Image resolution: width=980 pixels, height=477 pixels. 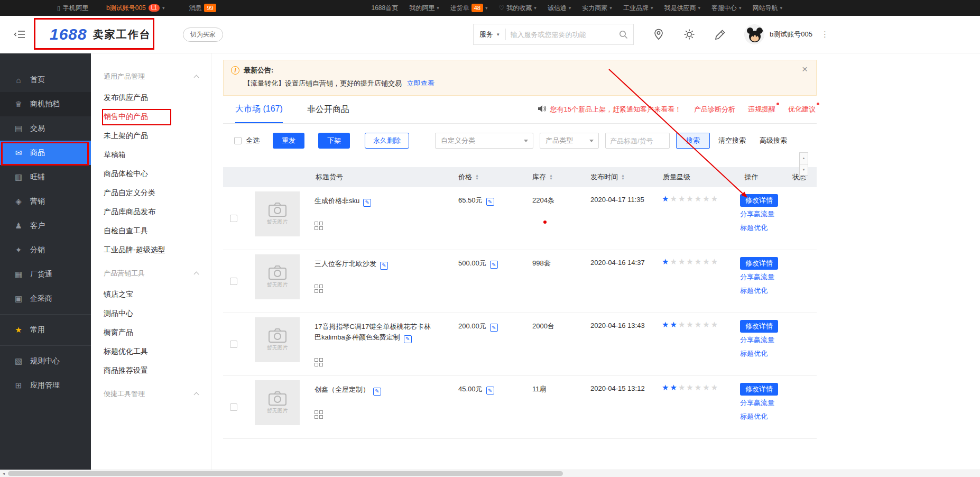 I want to click on scrollbar-thumb, so click(x=285, y=474).